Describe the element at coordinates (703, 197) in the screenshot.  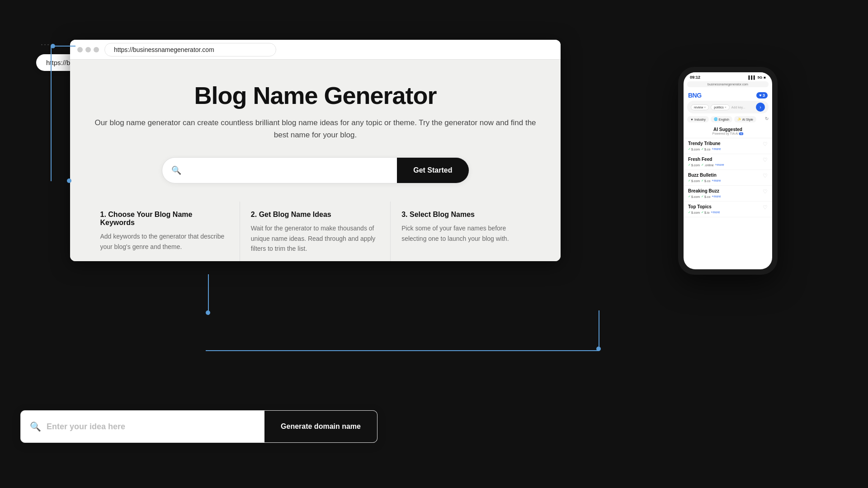
I see `check-icon-breaking-2: ✓` at that location.